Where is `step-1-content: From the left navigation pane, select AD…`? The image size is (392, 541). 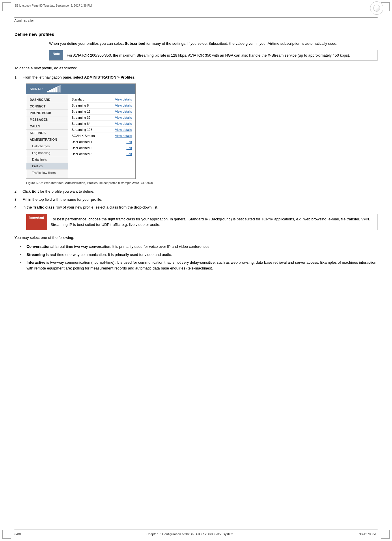 step-1-content: From the left navigation pane, select AD… is located at coordinates (79, 77).